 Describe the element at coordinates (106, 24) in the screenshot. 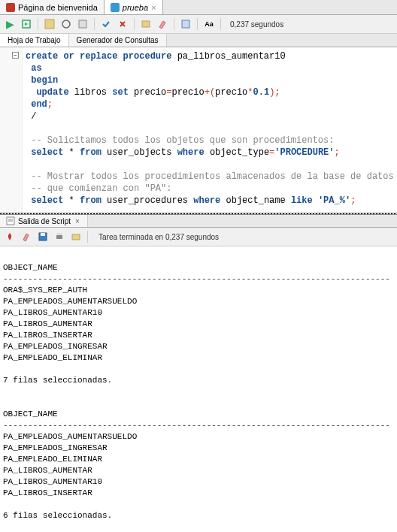

I see `commit-button` at that location.